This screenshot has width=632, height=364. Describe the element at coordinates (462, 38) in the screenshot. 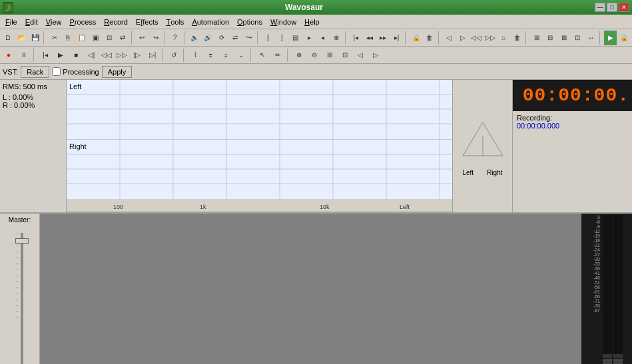

I see `right-btn: ▷` at that location.